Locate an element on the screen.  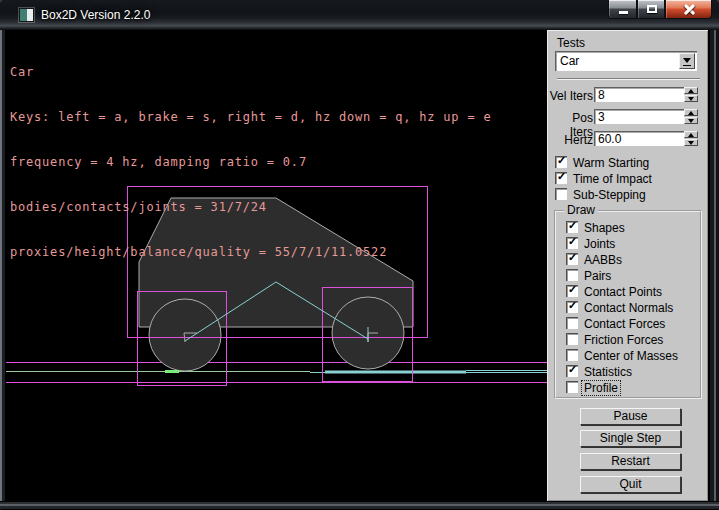
vel-iters-label: Vel Iters is located at coordinates (571, 96).